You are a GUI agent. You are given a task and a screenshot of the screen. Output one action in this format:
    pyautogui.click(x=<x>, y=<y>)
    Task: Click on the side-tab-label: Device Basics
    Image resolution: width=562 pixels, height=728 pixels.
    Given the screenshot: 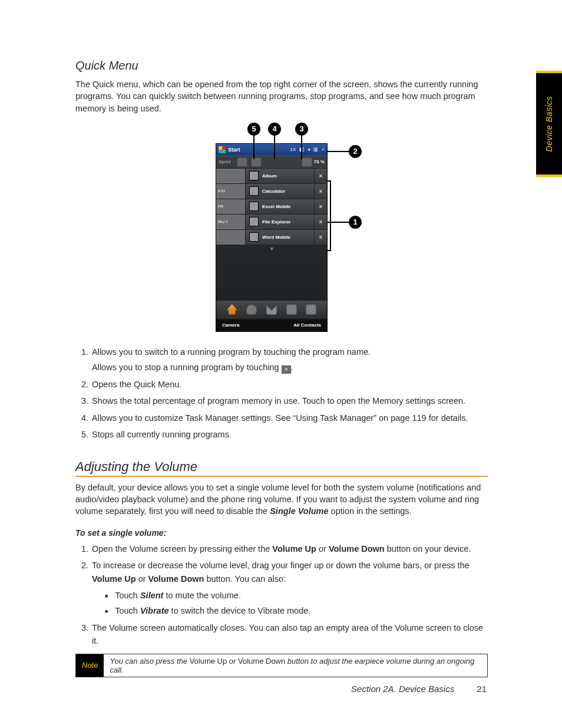 What is the action you would take?
    pyautogui.click(x=549, y=124)
    